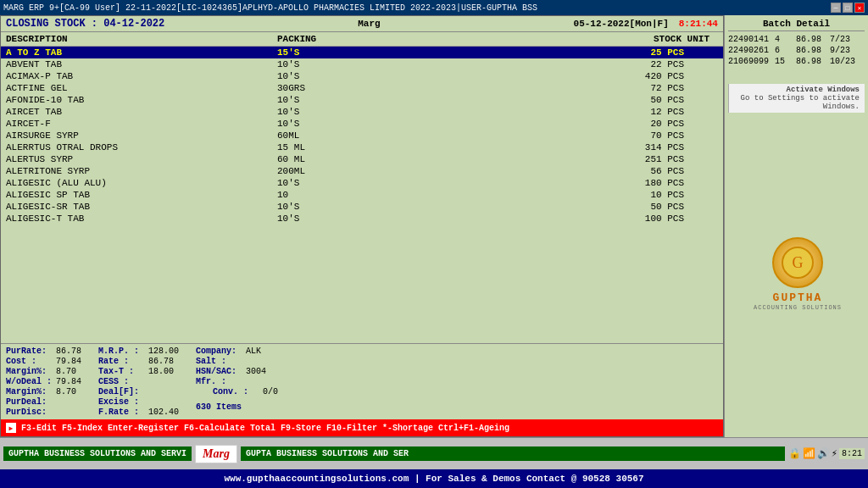 This screenshot has height=488, width=868. What do you see at coordinates (796, 226) in the screenshot?
I see `right-panel: Batch Detail 22490141 4 86.98 7/23 22490…` at bounding box center [796, 226].